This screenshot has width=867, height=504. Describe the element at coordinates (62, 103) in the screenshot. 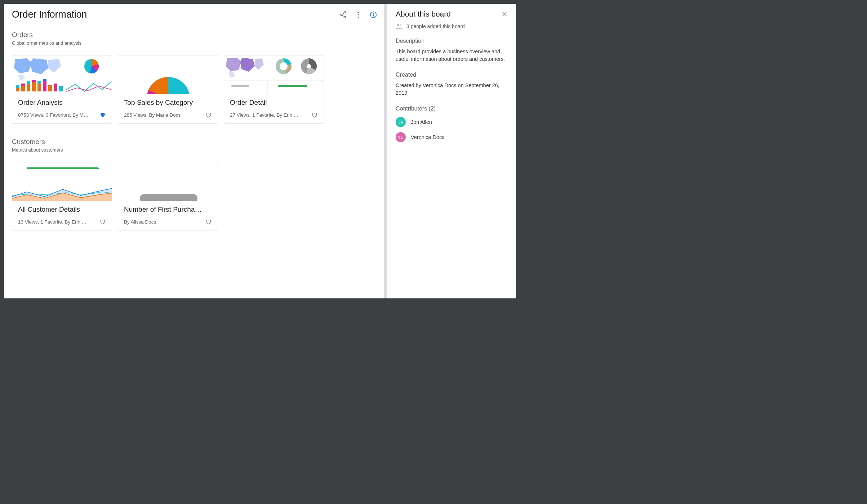

I see `card-title: Order Analysis` at that location.